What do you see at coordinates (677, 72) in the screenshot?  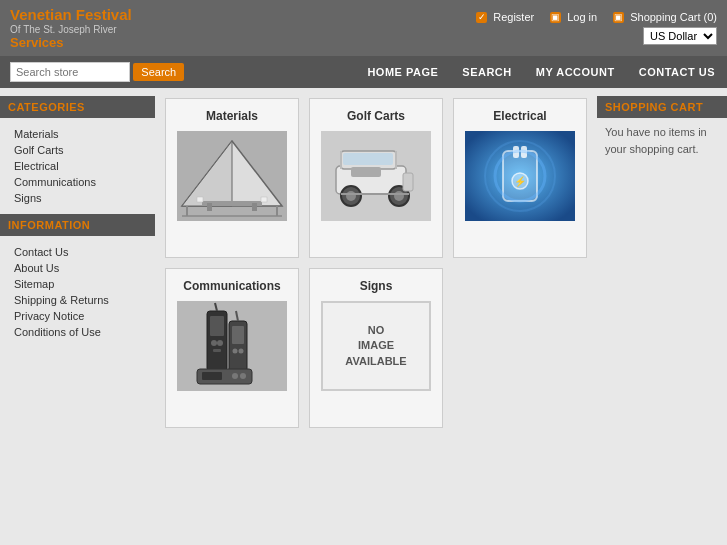 I see `nav-contact: CONTACT US` at bounding box center [677, 72].